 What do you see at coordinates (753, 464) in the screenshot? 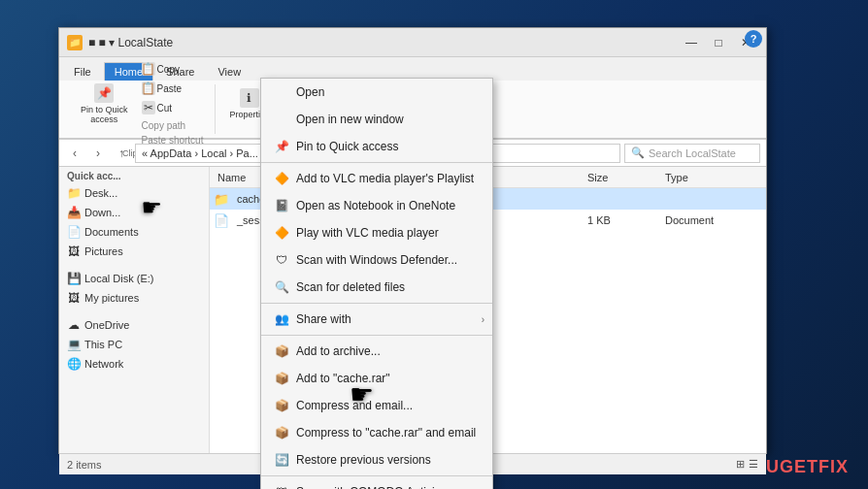
I see `view-list-button: ☰` at bounding box center [753, 464].